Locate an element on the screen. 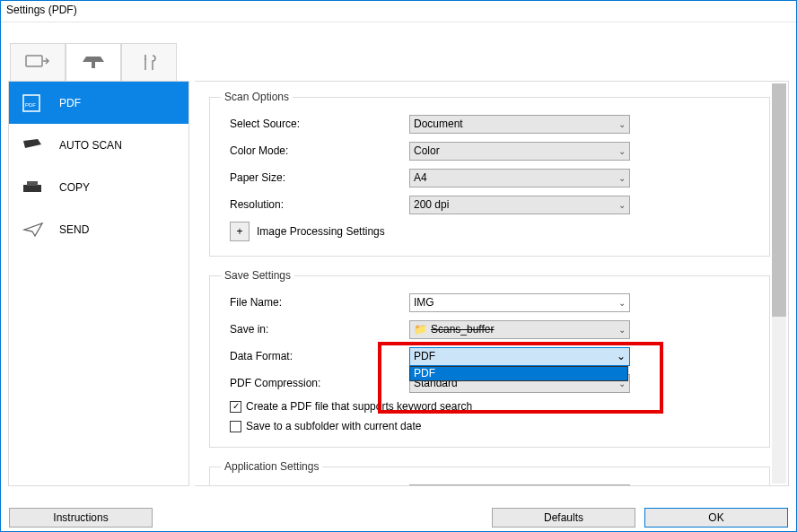 The height and width of the screenshot is (532, 797). instructions-button: Instructions is located at coordinates (81, 518).